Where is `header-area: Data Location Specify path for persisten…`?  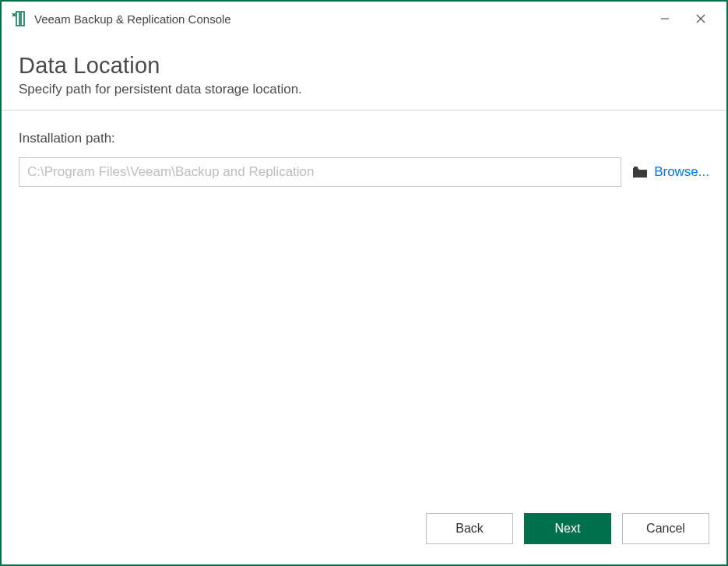
header-area: Data Location Specify path for persisten… is located at coordinates (364, 73).